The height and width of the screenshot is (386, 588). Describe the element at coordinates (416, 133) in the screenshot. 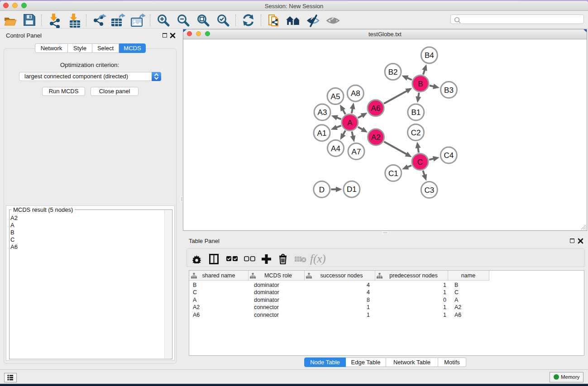

I see `svg-text: C2` at that location.